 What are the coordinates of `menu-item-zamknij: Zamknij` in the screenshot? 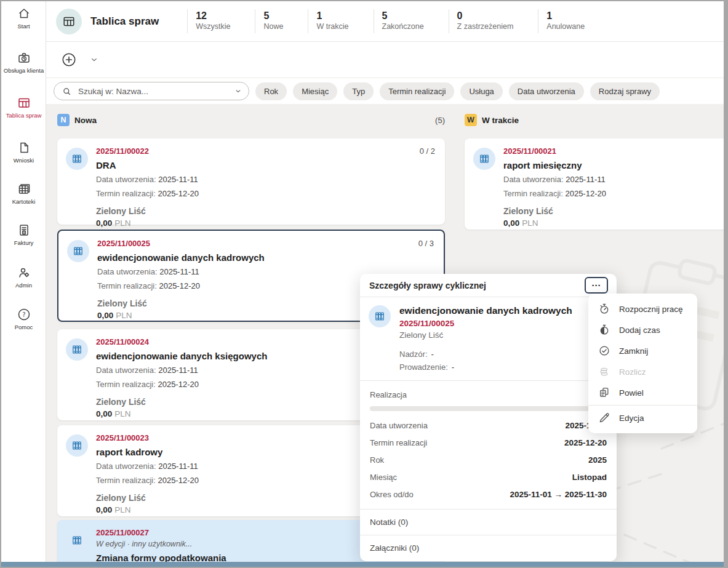 It's located at (642, 351).